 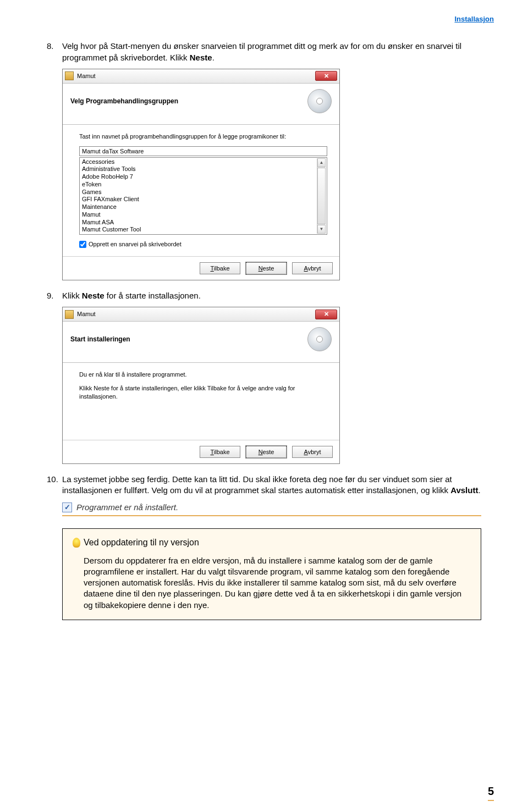 What do you see at coordinates (201, 175) in the screenshot?
I see `dialog-program-group: Mamut ✕ Velg Programbehandlingsgruppen T…` at bounding box center [201, 175].